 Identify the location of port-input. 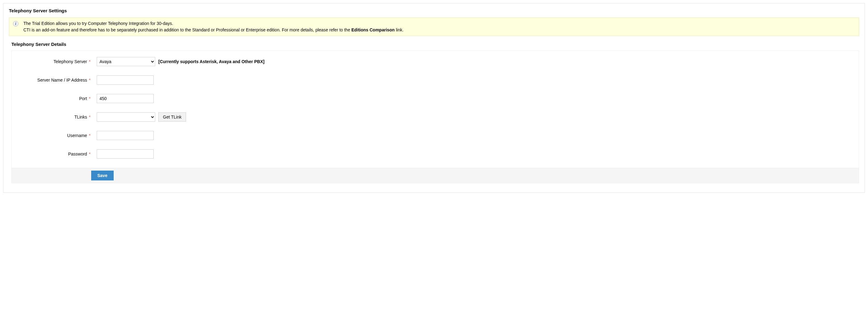
(125, 98).